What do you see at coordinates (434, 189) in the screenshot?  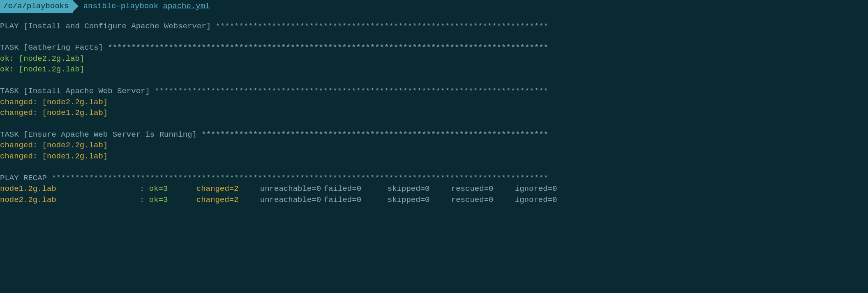 I see `recap-row: node1.2g.lab: ok=3changed=2unreachable=0…` at bounding box center [434, 189].